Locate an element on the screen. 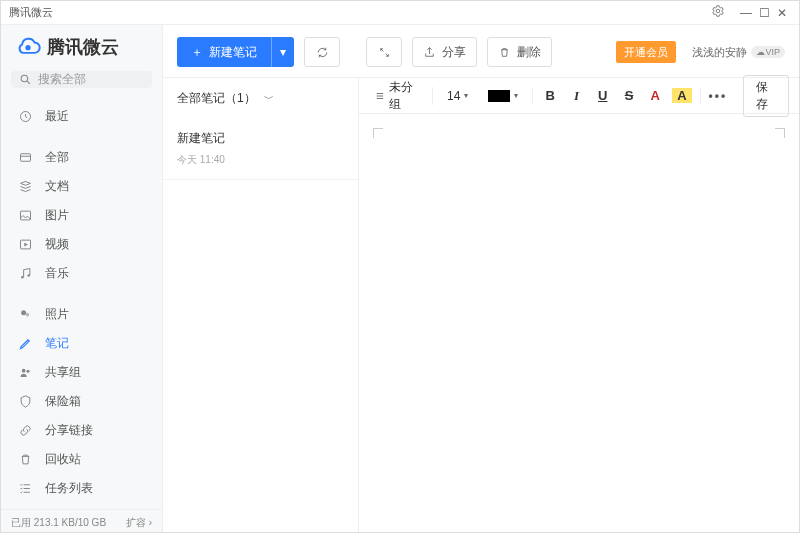 The width and height of the screenshot is (800, 533). sidebar-item-trash: 回收站 is located at coordinates (82, 460).